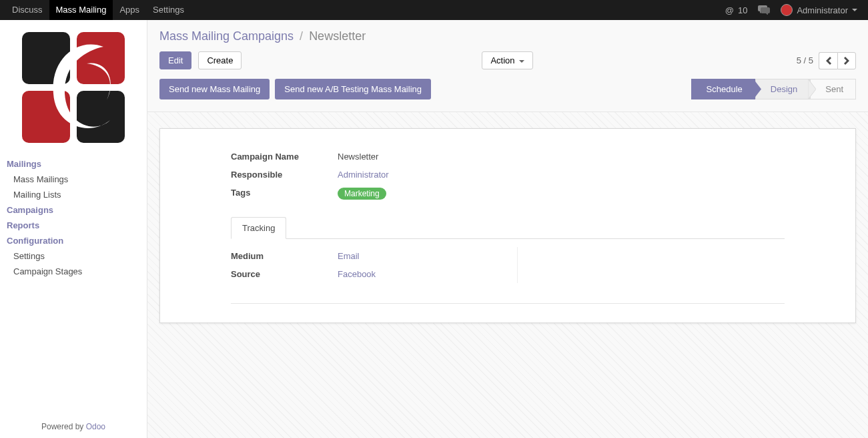  What do you see at coordinates (508, 36) in the screenshot?
I see `breadcrumb: Mass Mailing Campaigns / Newsletter` at bounding box center [508, 36].